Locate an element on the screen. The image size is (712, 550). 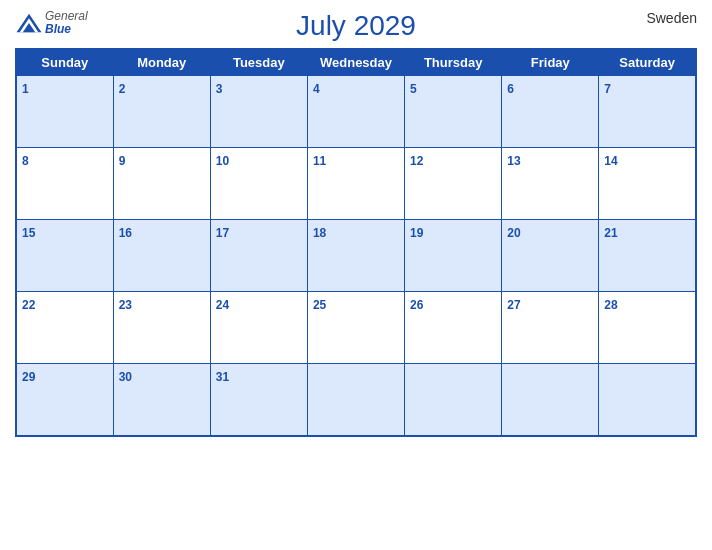
day-number-27: 27 is located at coordinates (514, 305).